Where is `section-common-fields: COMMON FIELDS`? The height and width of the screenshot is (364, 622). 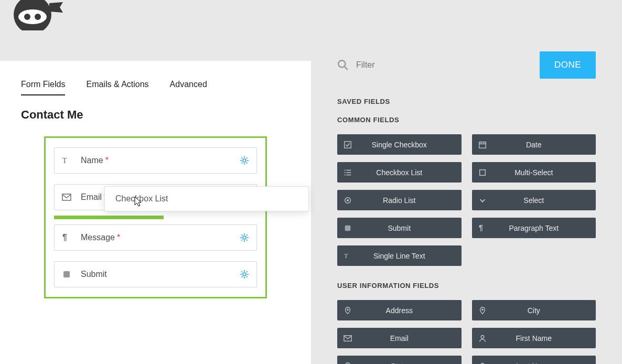
section-common-fields: COMMON FIELDS is located at coordinates (467, 120).